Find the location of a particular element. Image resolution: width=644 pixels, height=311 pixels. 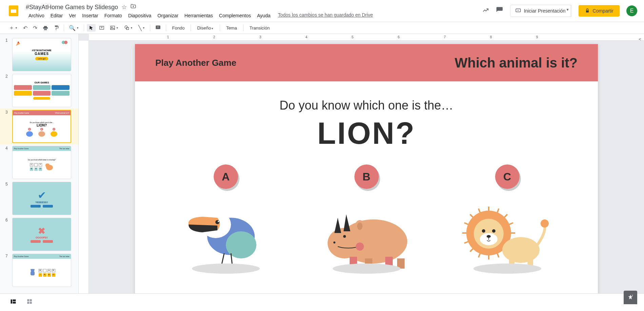

present-button: Iniciar Presentación is located at coordinates (541, 11).